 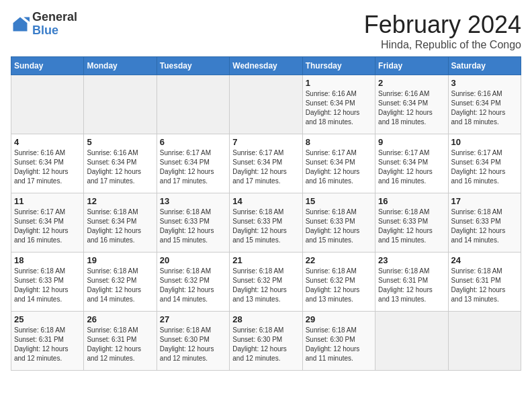 What do you see at coordinates (266, 261) in the screenshot?
I see `day-number: 21` at bounding box center [266, 261].